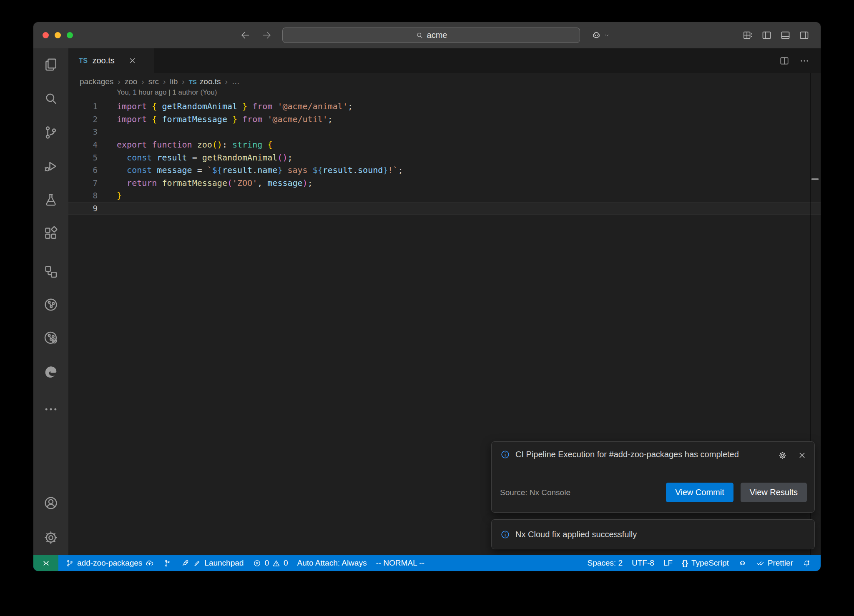 This screenshot has width=854, height=616. I want to click on code-line: 4export function zoo(): string {, so click(445, 145).